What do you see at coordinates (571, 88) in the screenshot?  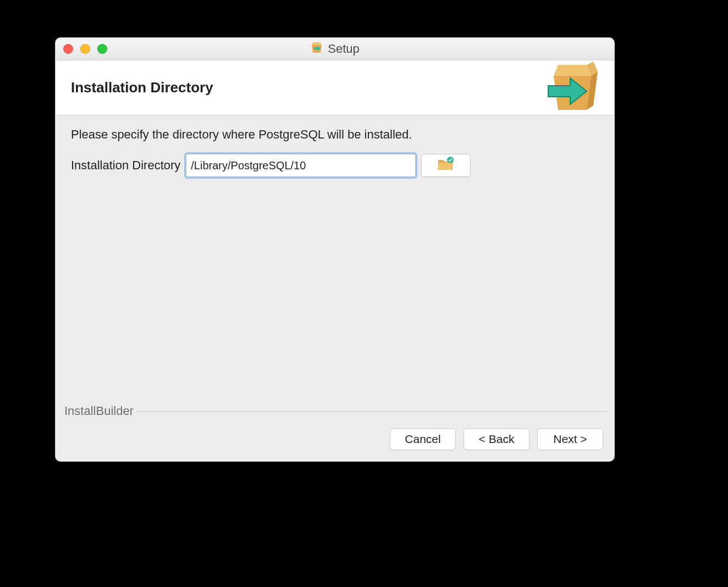 I see `box-arrow-large-icon` at bounding box center [571, 88].